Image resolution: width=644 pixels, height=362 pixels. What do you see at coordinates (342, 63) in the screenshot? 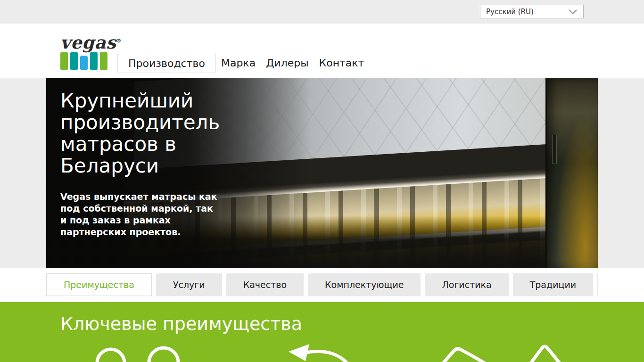
I see `nav-item-contact: Контакт` at bounding box center [342, 63].